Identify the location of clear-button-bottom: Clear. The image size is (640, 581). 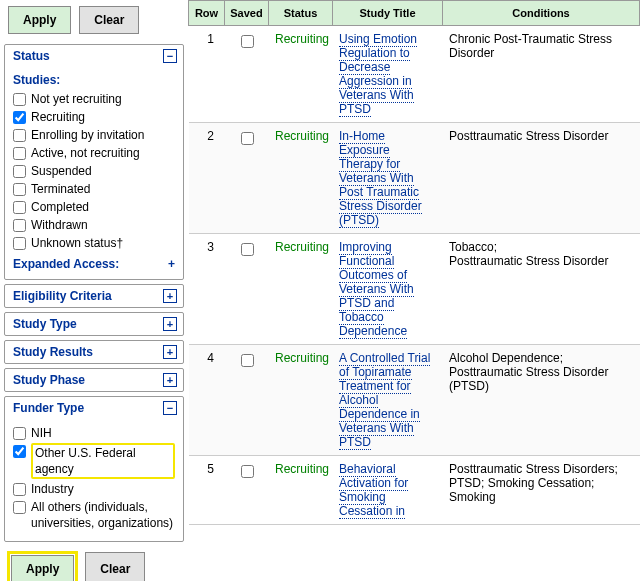
(115, 566).